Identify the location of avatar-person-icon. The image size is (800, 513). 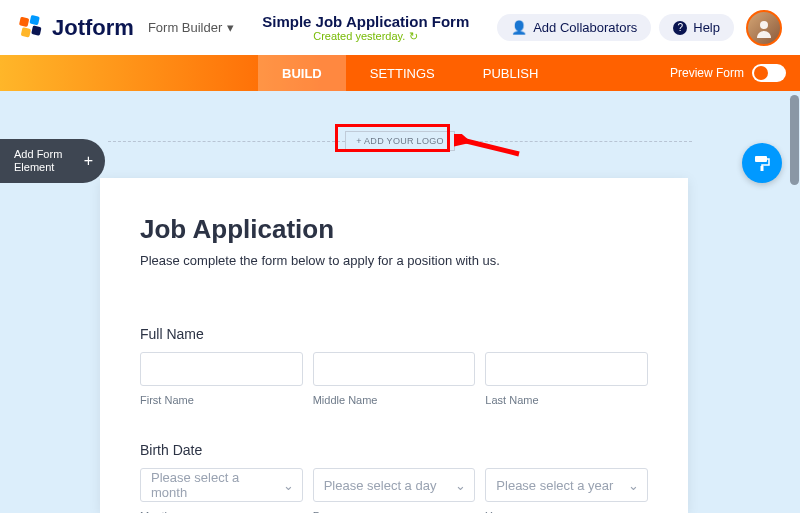
(764, 28).